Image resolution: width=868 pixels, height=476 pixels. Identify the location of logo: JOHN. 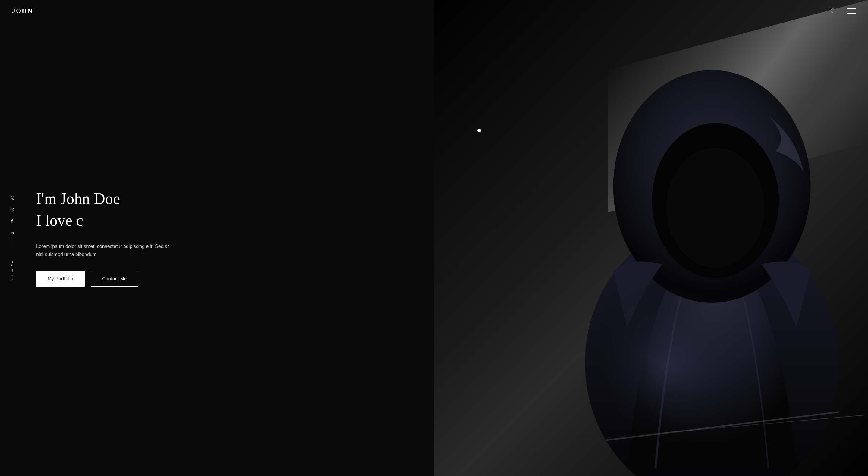
(22, 11).